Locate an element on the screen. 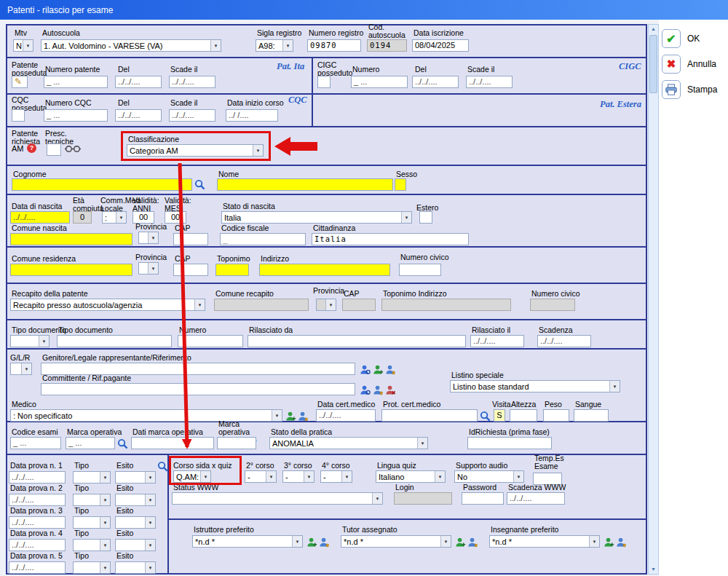 This screenshot has width=728, height=576. corso3-select: -▼ is located at coordinates (298, 476).